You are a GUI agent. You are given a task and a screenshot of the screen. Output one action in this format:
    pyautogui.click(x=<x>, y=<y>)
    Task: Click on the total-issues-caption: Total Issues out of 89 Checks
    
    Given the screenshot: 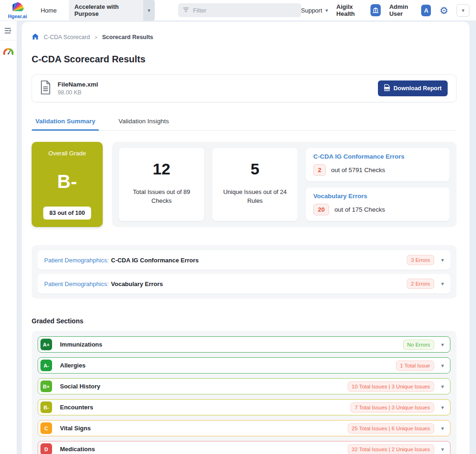 What is the action you would take?
    pyautogui.click(x=162, y=197)
    